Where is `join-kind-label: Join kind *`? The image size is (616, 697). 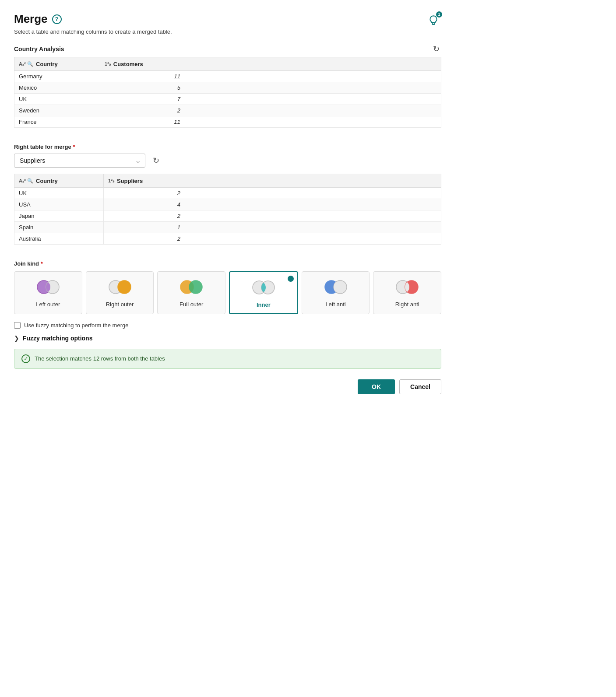
join-kind-label: Join kind * is located at coordinates (228, 263).